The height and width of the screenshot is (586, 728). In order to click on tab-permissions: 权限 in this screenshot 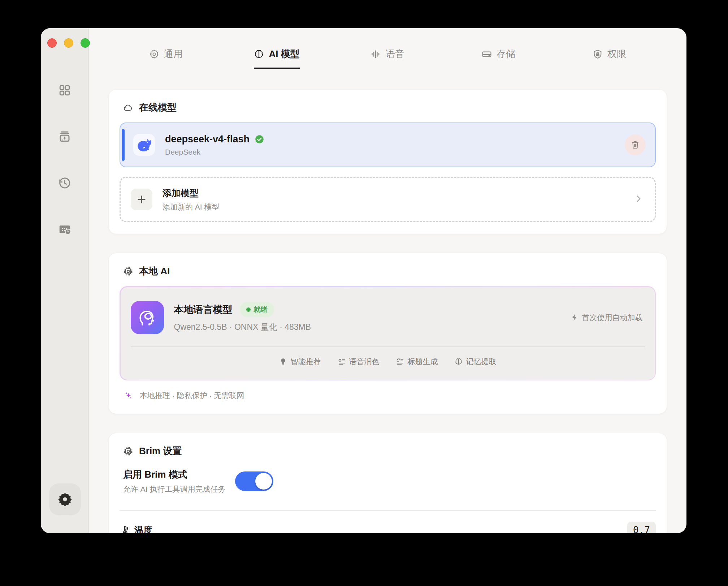, I will do `click(610, 59)`.